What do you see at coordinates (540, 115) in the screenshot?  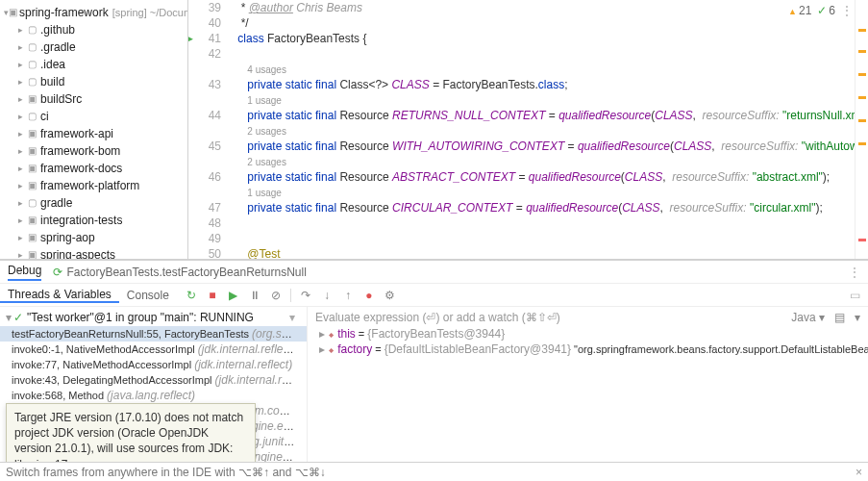 I see `code-line: private static final Resource RETURNS_NU…` at bounding box center [540, 115].